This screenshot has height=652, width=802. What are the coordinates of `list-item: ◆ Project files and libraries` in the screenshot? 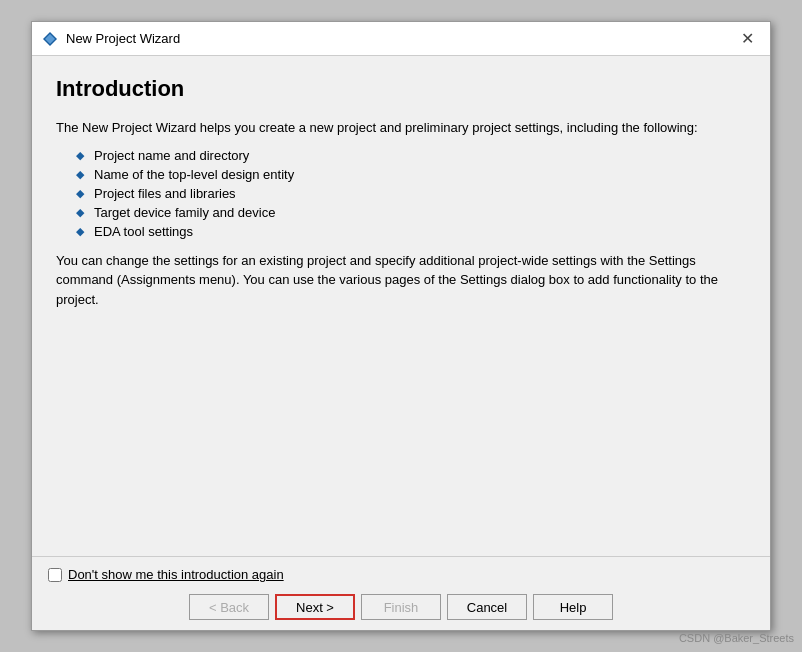 It's located at (411, 194).